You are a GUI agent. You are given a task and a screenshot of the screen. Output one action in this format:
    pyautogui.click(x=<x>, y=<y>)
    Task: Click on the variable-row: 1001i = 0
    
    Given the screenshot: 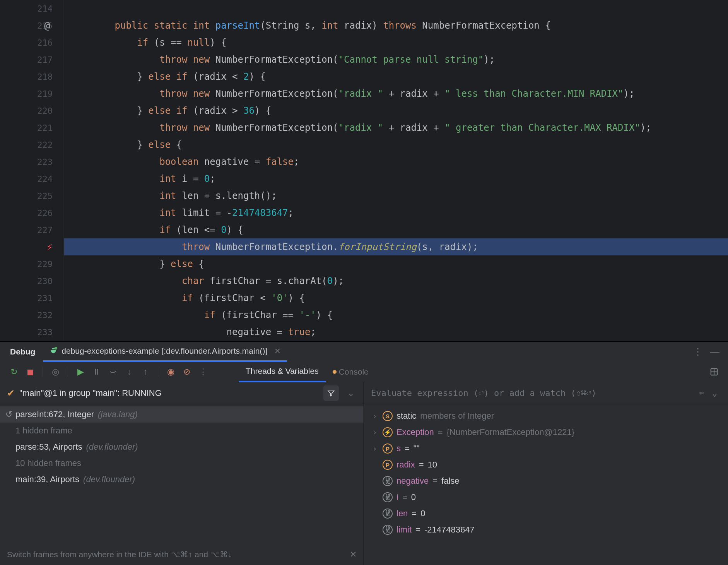 What is the action you would take?
    pyautogui.click(x=546, y=497)
    